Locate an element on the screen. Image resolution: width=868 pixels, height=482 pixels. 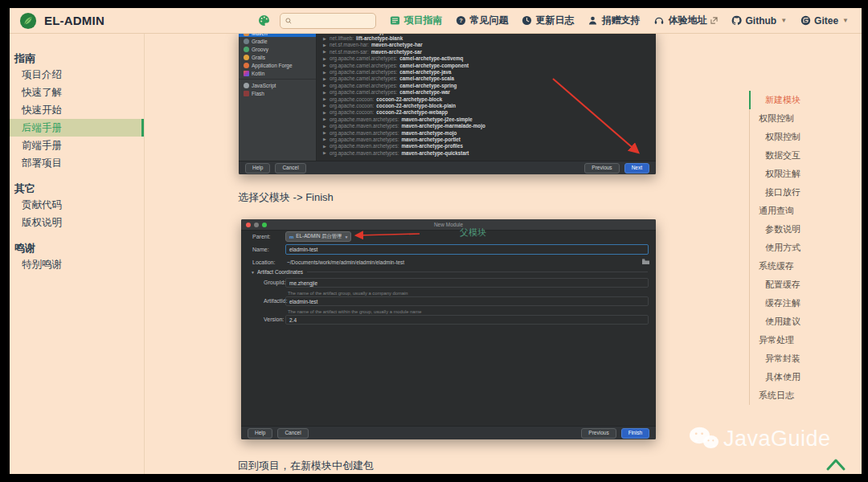
next-button: Next is located at coordinates (637, 169).